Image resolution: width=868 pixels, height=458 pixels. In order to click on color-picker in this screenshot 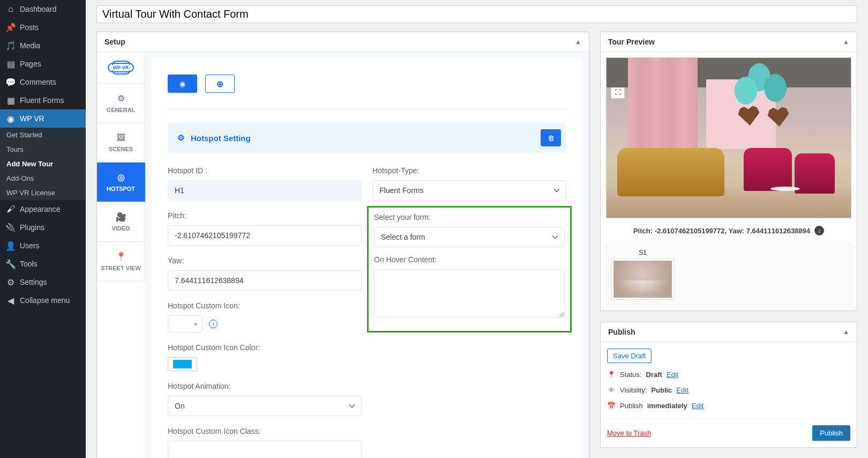, I will do `click(182, 364)`.